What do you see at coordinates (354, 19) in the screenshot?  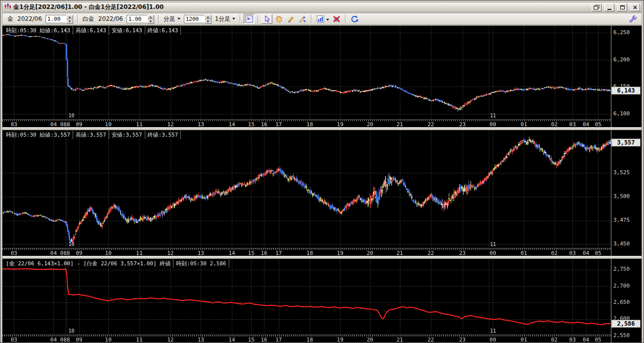 I see `refresh-button: R` at bounding box center [354, 19].